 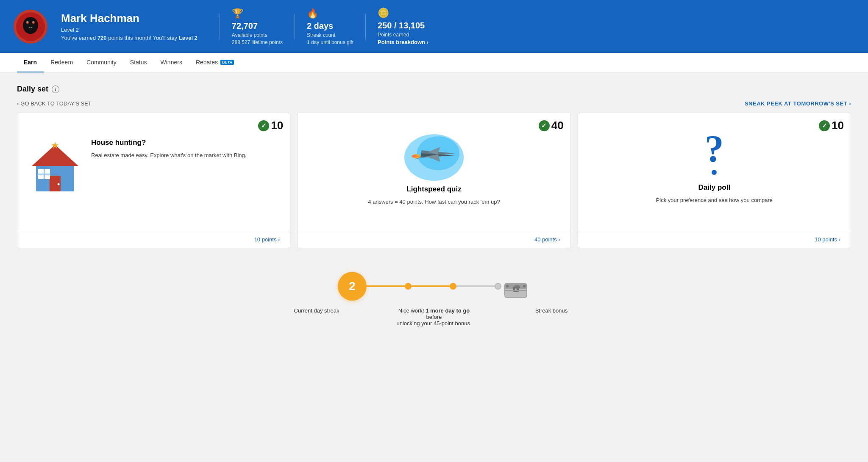 I want to click on available-points-label: Available points, so click(x=257, y=35).